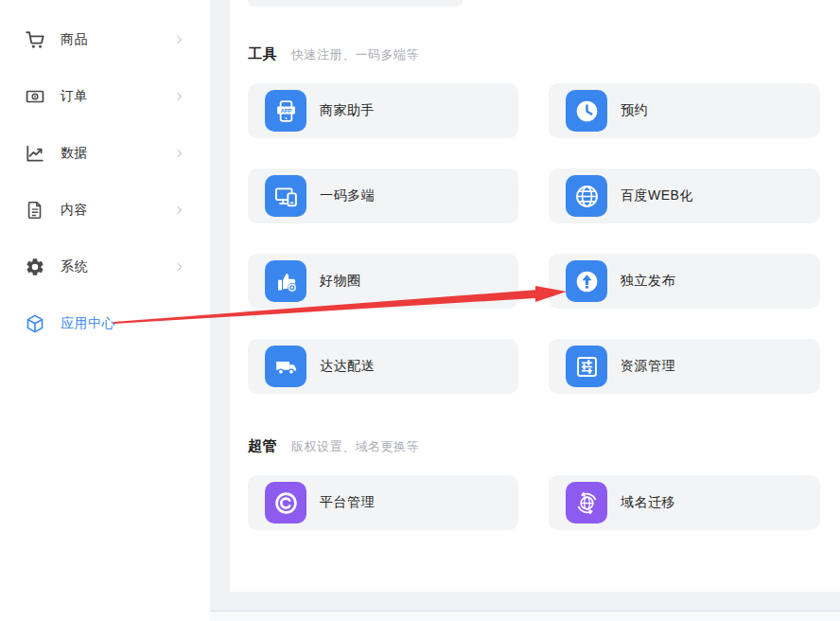 The width and height of the screenshot is (840, 621). I want to click on app-card-label: 资源管理, so click(648, 366).